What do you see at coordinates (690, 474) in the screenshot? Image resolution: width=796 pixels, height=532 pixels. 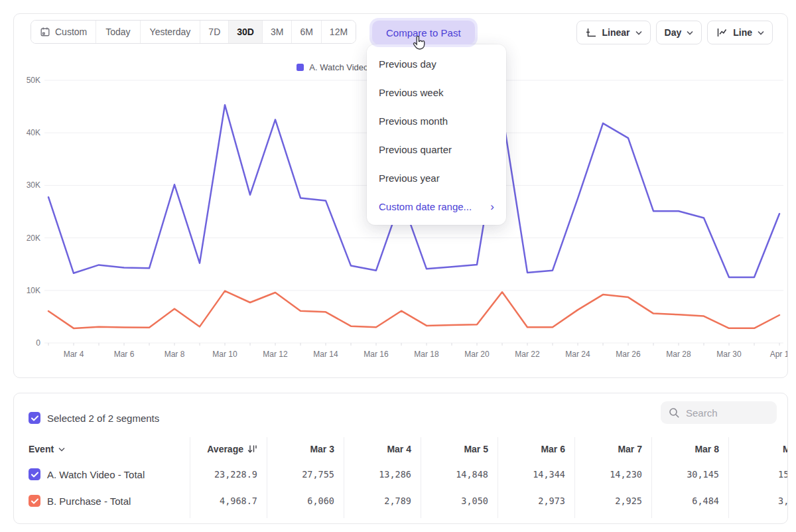 I see `value-cell: 30,145` at bounding box center [690, 474].